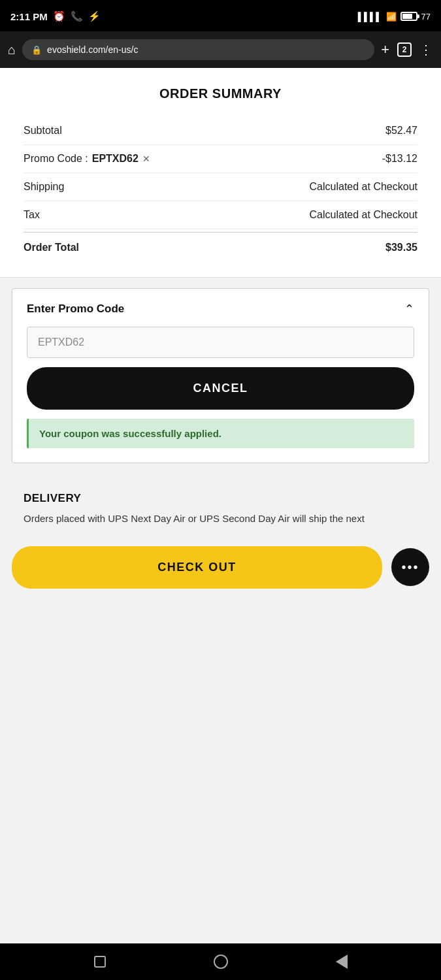  What do you see at coordinates (76, 309) in the screenshot?
I see `promo-section-title: Enter Promo Code` at bounding box center [76, 309].